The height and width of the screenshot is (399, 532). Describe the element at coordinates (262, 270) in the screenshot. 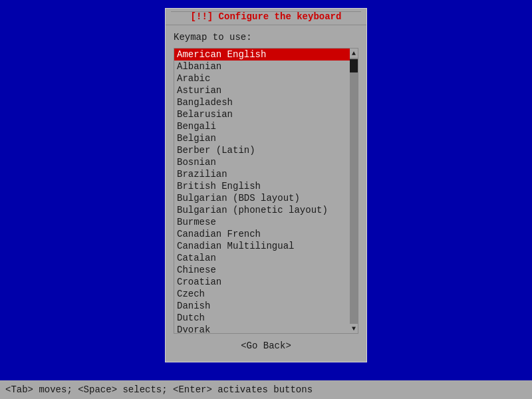

I see `list-item: Chinese` at that location.